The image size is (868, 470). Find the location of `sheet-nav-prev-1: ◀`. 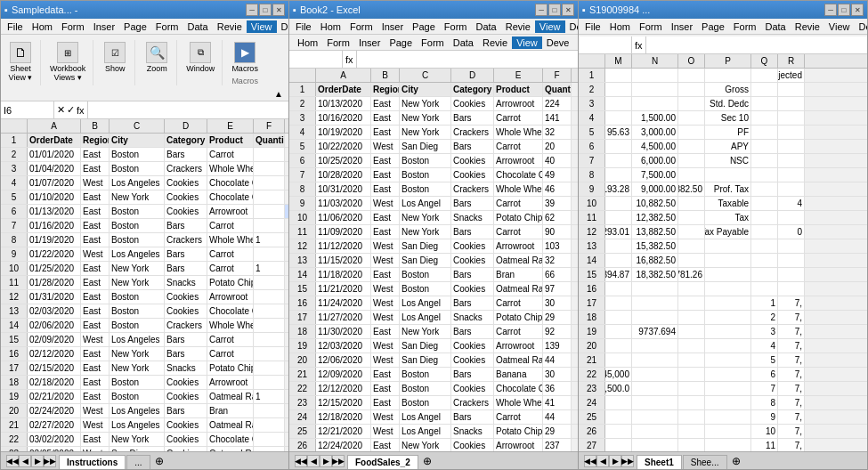

sheet-nav-prev-1: ◀ is located at coordinates (25, 461).